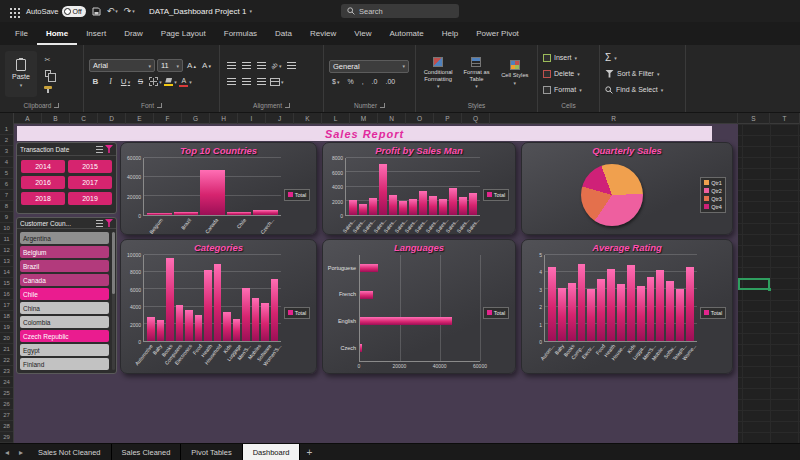  I want to click on align-top-button, so click(232, 66).